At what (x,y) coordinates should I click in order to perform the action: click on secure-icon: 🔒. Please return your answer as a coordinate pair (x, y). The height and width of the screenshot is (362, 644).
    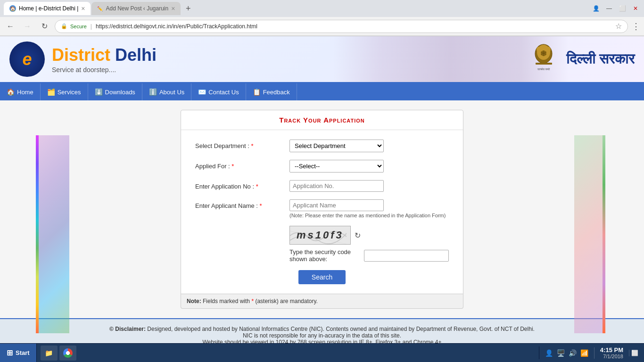
    Looking at the image, I should click on (64, 26).